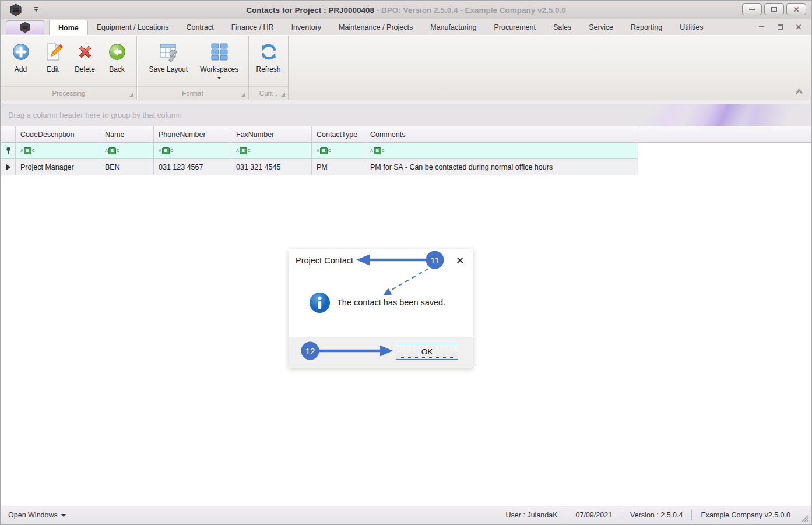 The height and width of the screenshot is (525, 812). I want to click on tab-service: Service, so click(601, 27).